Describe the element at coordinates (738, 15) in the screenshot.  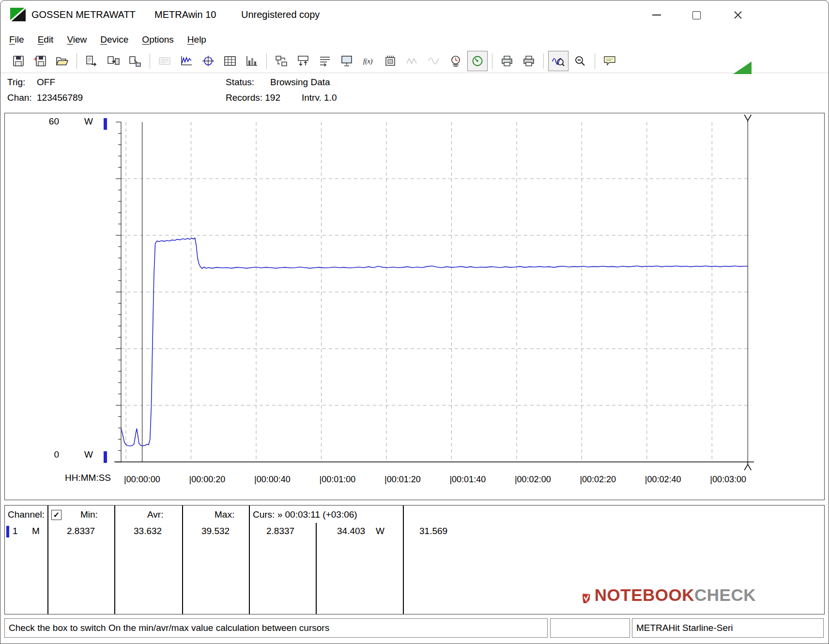
I see `close-icon` at that location.